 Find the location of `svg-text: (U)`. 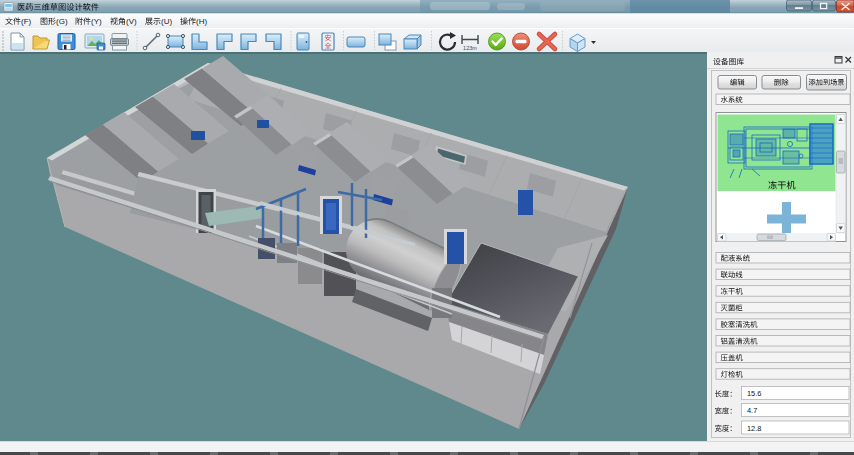

svg-text: (U) is located at coordinates (166, 22).